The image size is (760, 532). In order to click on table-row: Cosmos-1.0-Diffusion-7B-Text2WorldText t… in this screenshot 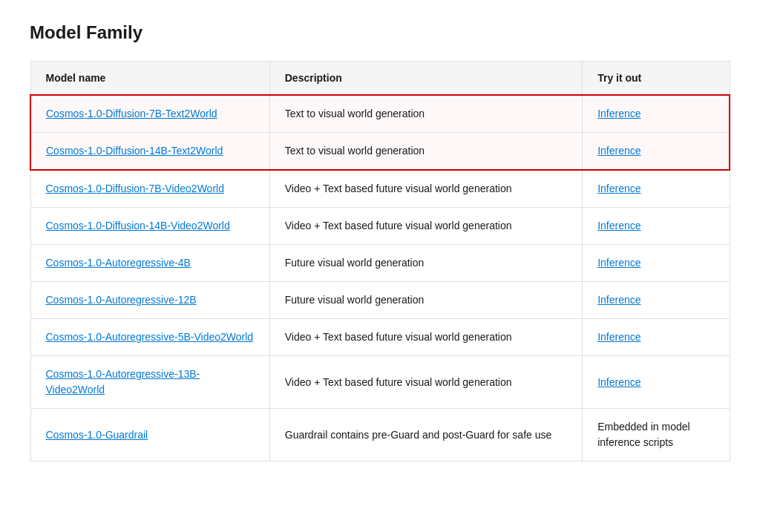, I will do `click(380, 114)`.